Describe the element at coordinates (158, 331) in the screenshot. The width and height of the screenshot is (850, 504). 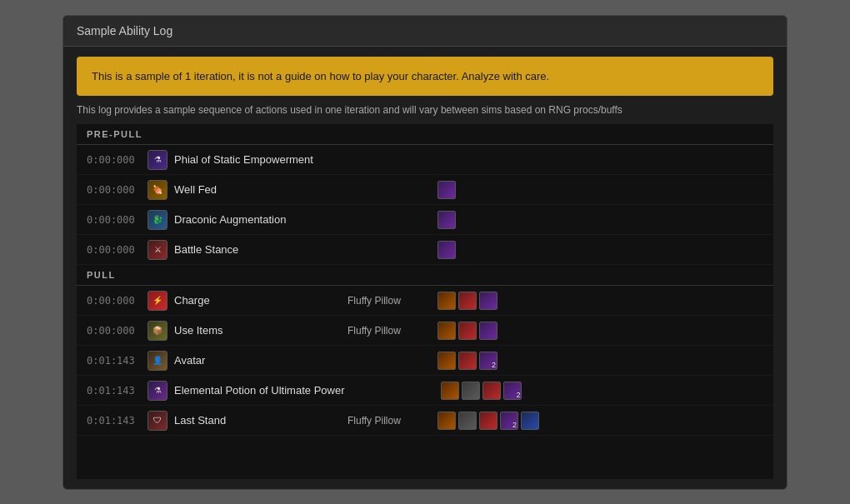
I see `ability-icon: 📦` at that location.